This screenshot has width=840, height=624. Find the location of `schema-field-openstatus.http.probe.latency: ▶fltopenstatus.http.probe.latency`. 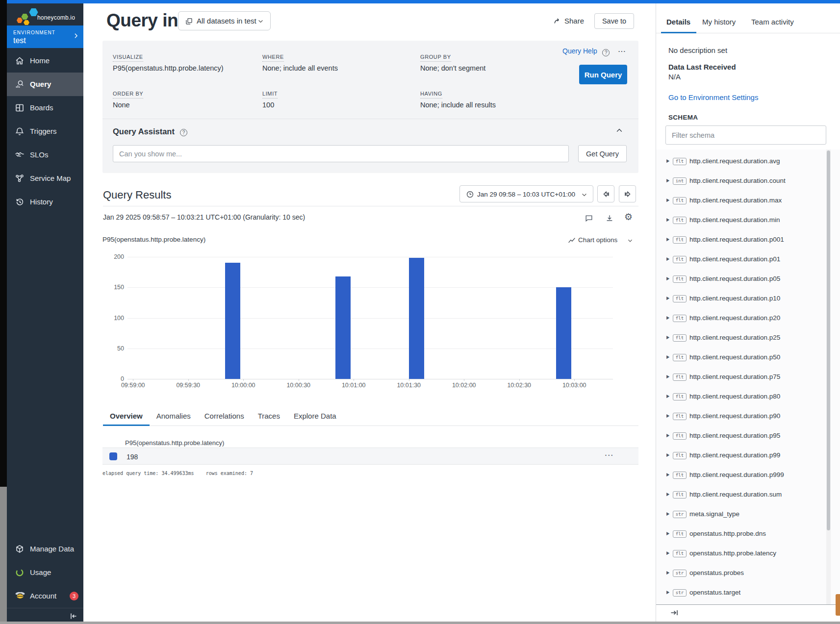

schema-field-openstatus.http.probe.latency: ▶fltopenstatus.http.probe.latency is located at coordinates (744, 554).